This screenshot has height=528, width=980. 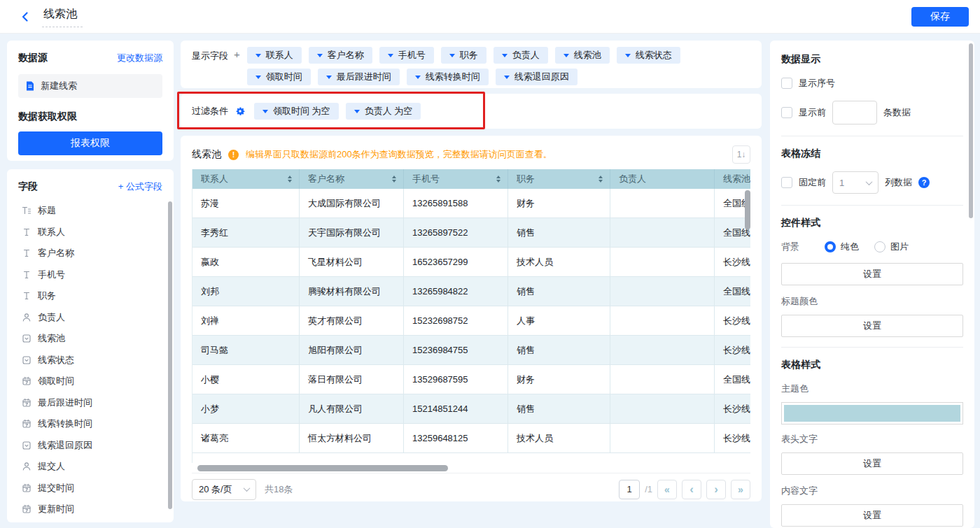 What do you see at coordinates (25, 17) in the screenshot?
I see `back-button` at bounding box center [25, 17].